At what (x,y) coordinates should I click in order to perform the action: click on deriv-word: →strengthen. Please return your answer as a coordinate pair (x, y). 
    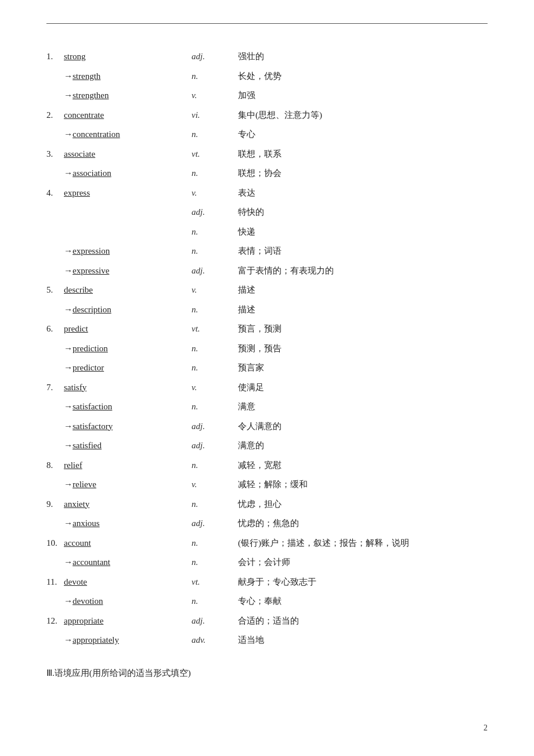
    Looking at the image, I should click on (128, 96).